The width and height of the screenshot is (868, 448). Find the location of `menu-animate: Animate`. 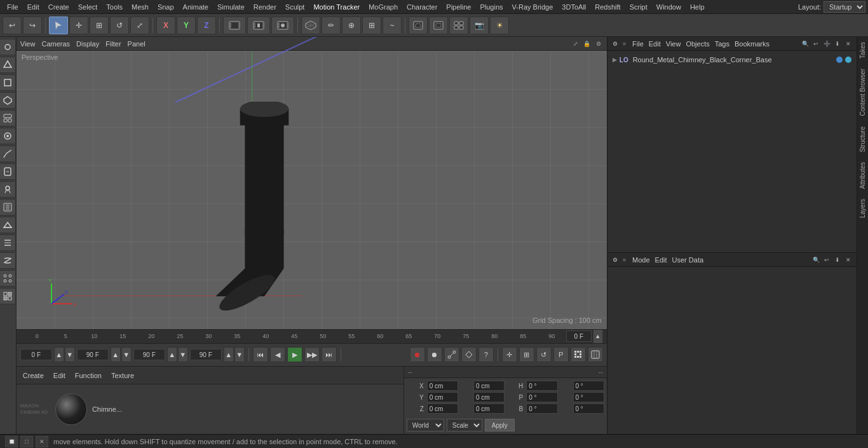

menu-animate: Animate is located at coordinates (196, 7).